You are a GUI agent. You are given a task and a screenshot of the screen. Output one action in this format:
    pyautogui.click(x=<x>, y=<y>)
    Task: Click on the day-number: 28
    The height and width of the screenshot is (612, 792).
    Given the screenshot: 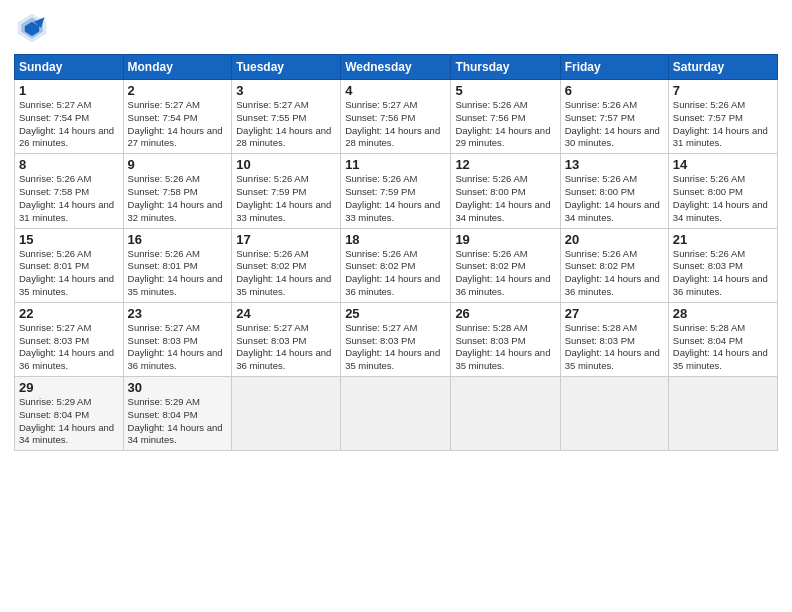 What is the action you would take?
    pyautogui.click(x=723, y=314)
    